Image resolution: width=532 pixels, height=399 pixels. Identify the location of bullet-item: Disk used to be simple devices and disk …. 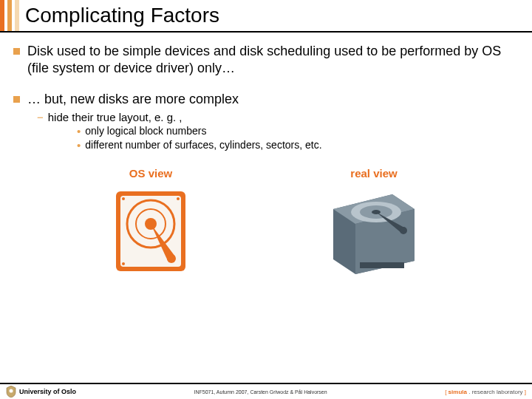
(266, 61).